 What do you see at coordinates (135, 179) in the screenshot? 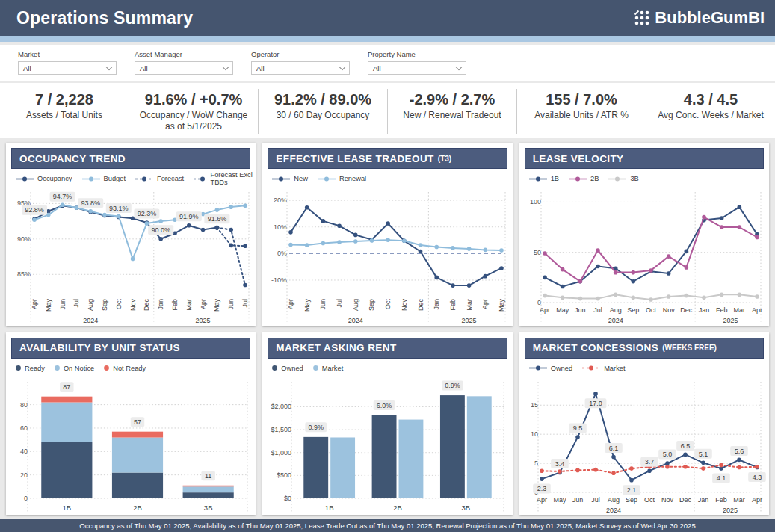
I see `occupancy-trend-legend: OccupancyBudgetForecastForecast Excl TBD…` at bounding box center [135, 179].